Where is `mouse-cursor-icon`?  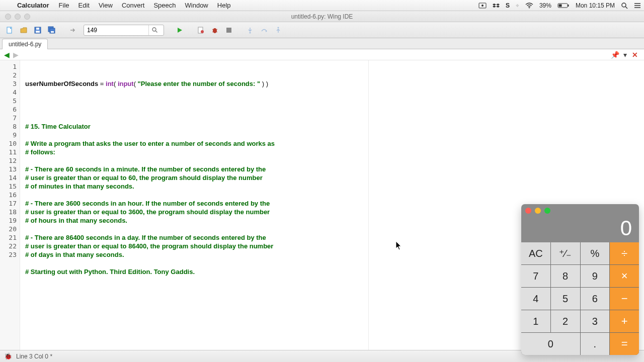
mouse-cursor-icon is located at coordinates (399, 246).